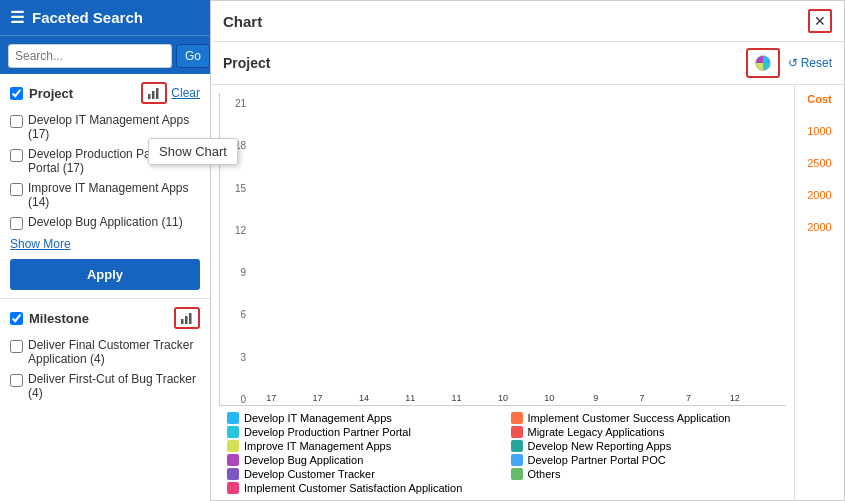  What do you see at coordinates (50, 318) in the screenshot?
I see `milestone-title: Milestone` at bounding box center [50, 318].